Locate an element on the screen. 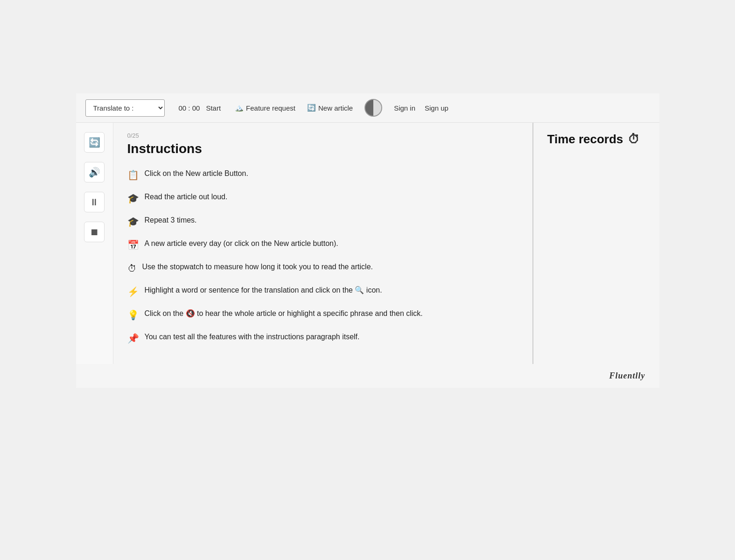 Image resolution: width=735 pixels, height=560 pixels. instruction-text-5: Highlight a word or sentence for the tra… is located at coordinates (263, 290).